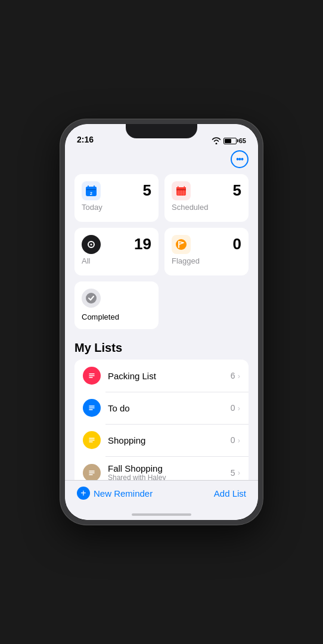 The height and width of the screenshot is (644, 323). I want to click on home-indicator, so click(162, 515).